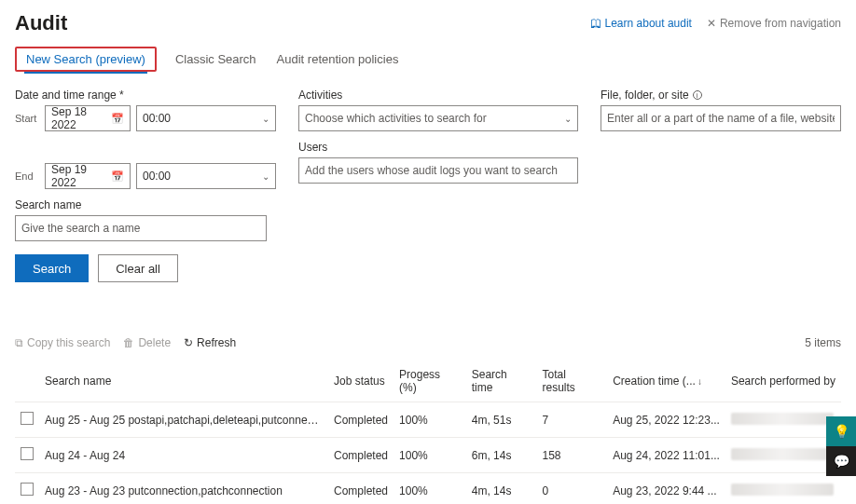  I want to click on search-name-input, so click(141, 228).